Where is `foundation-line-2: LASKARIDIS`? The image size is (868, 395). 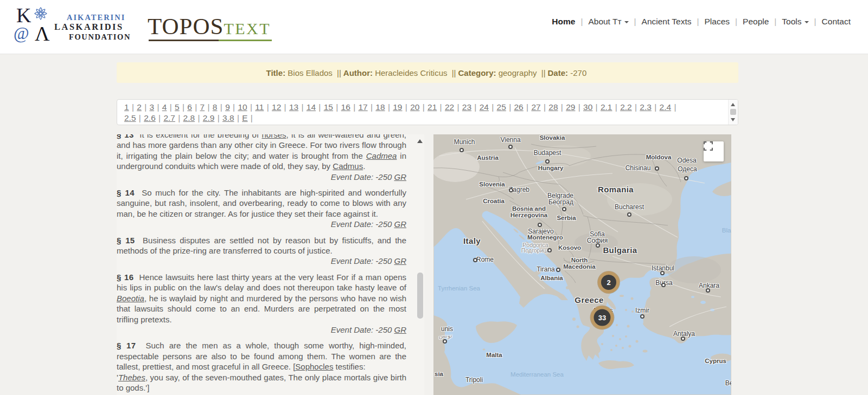 foundation-line-2: LASKARIDIS is located at coordinates (92, 27).